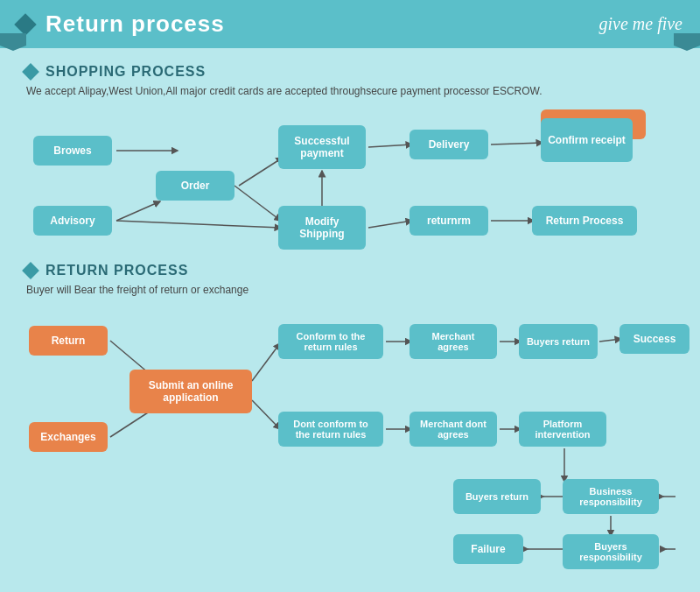 This screenshot has width=700, height=592. I want to click on buyers-return1-label: Buyers return, so click(558, 342).